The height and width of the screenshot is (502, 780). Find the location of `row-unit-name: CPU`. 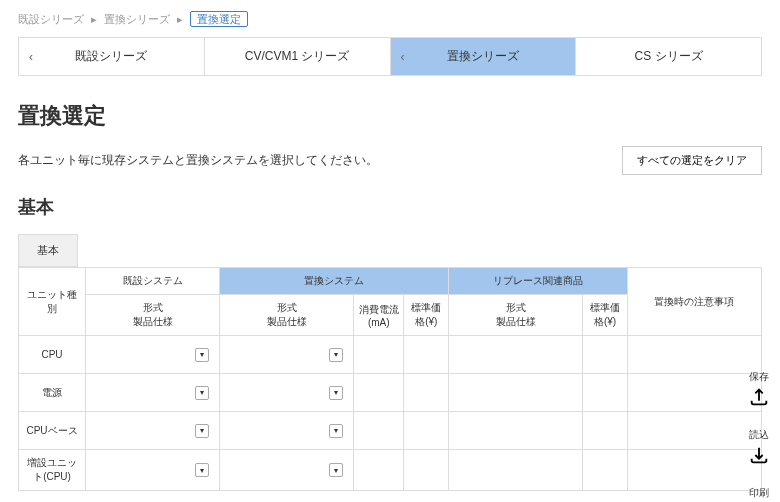

row-unit-name: CPU is located at coordinates (52, 355).